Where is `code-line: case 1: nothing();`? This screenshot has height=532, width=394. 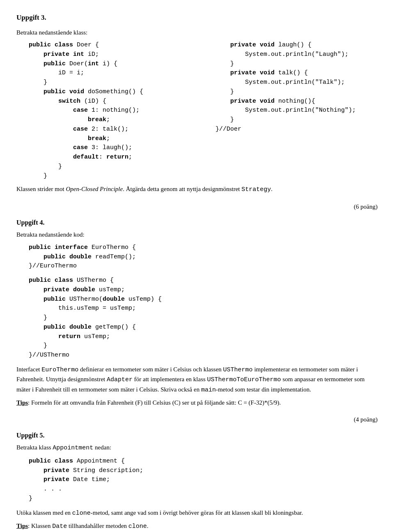 code-line: case 1: nothing(); is located at coordinates (110, 110).